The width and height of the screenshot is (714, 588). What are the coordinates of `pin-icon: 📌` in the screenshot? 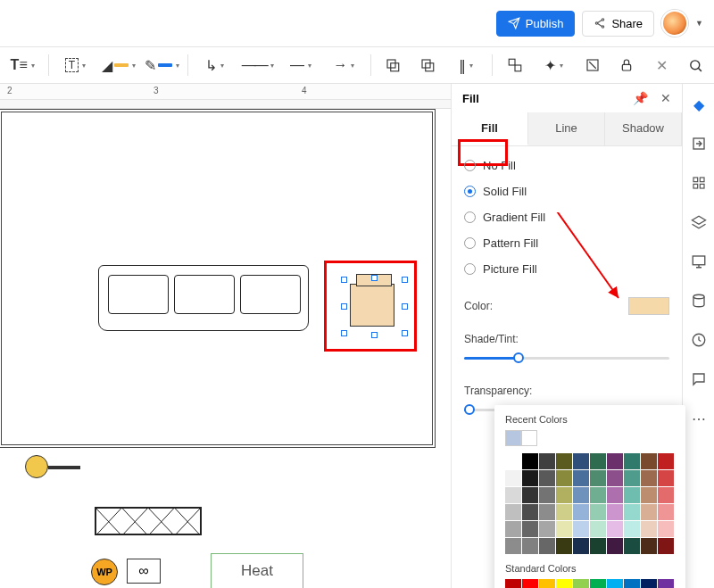 It's located at (641, 98).